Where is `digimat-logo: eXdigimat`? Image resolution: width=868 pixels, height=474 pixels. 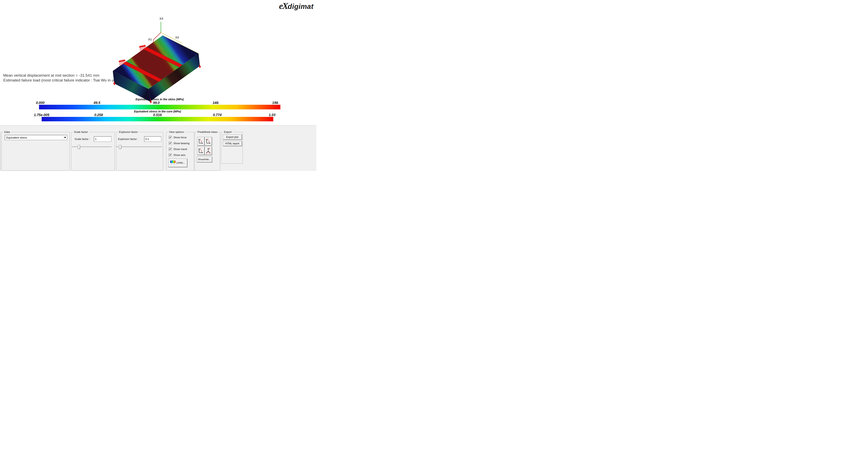
digimat-logo: eXdigimat is located at coordinates (296, 6).